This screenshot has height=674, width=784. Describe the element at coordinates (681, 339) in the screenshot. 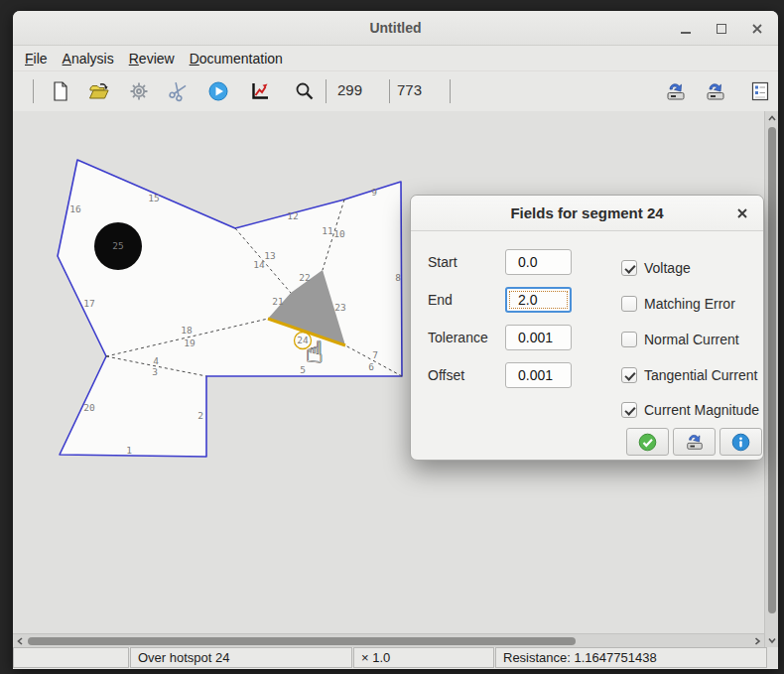

I see `normal-current-checkbox-row: Normal Current` at that location.